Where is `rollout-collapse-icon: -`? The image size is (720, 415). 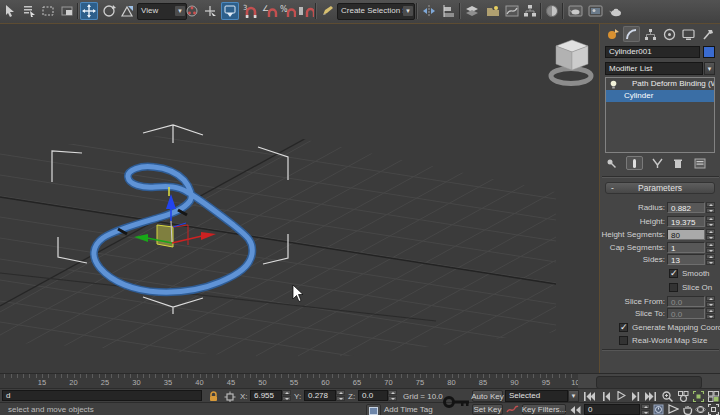
rollout-collapse-icon: - is located at coordinates (612, 188).